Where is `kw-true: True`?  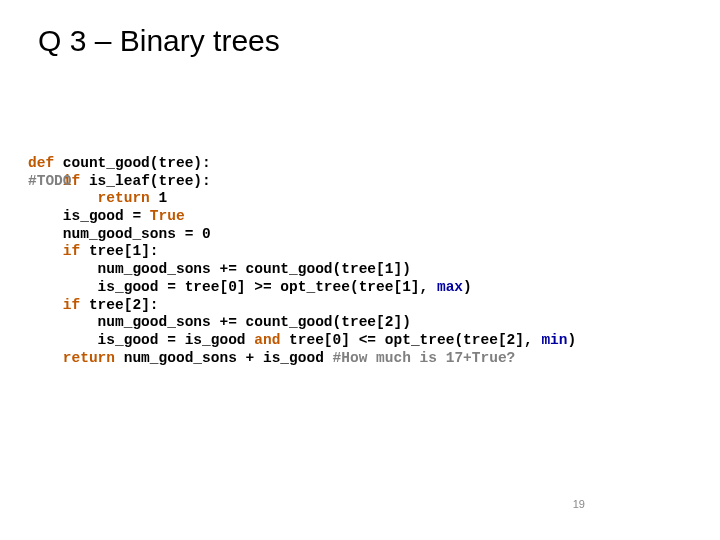 kw-true: True is located at coordinates (168, 216).